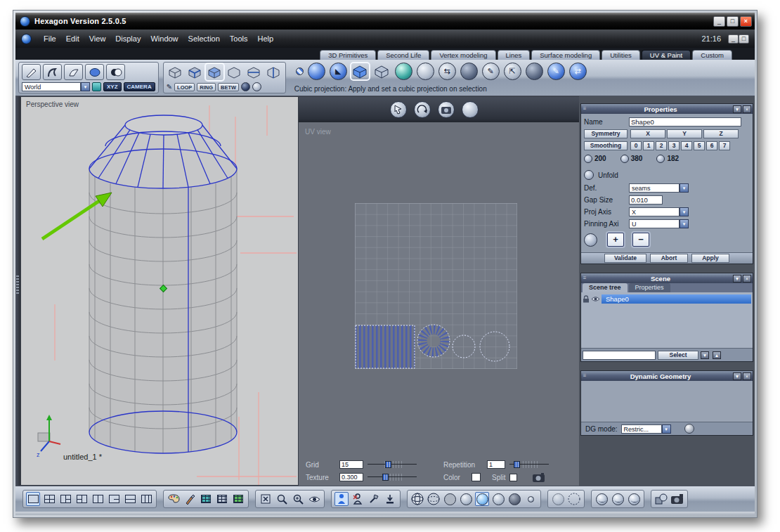 The width and height of the screenshot is (780, 532). What do you see at coordinates (206, 499) in the screenshot?
I see `texture-grid-teal-icon` at bounding box center [206, 499].